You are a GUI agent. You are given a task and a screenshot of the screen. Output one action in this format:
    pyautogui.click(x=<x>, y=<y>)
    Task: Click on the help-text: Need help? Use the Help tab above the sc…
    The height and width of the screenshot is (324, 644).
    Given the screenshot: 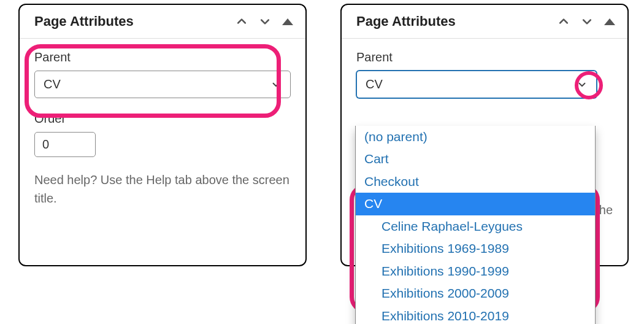 What is the action you would take?
    pyautogui.click(x=163, y=189)
    